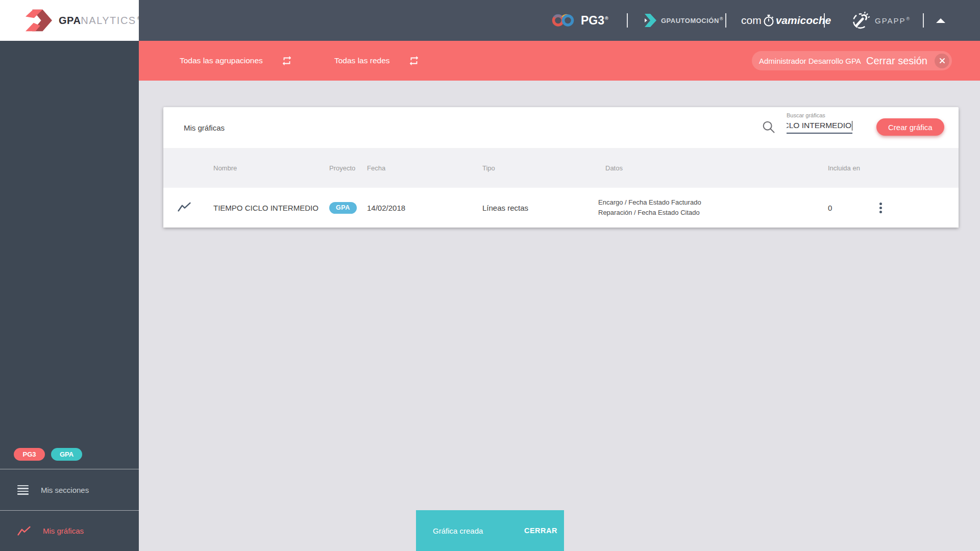 The width and height of the screenshot is (980, 551). What do you see at coordinates (561, 168) in the screenshot?
I see `table-header: Nombre Proyecto Fecha Tipo Datos Incluid…` at bounding box center [561, 168].